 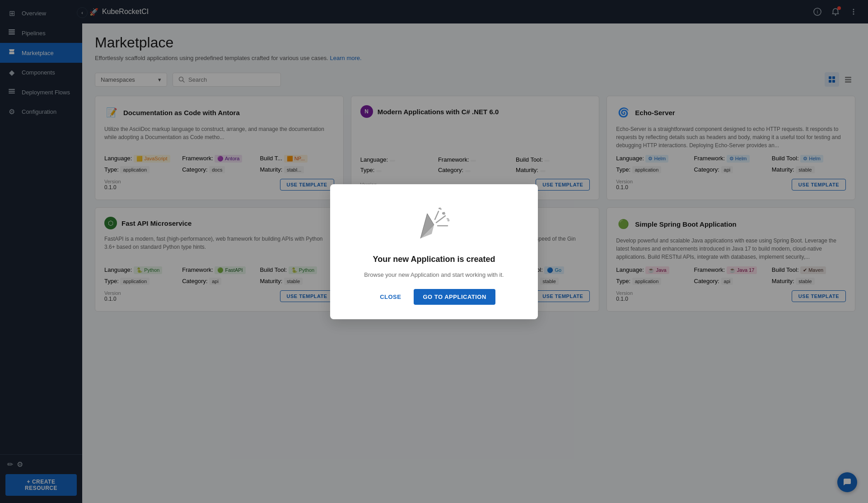 What do you see at coordinates (434, 297) in the screenshot?
I see `modal-actions: CLOSE GO TO APPLICATION` at bounding box center [434, 297].